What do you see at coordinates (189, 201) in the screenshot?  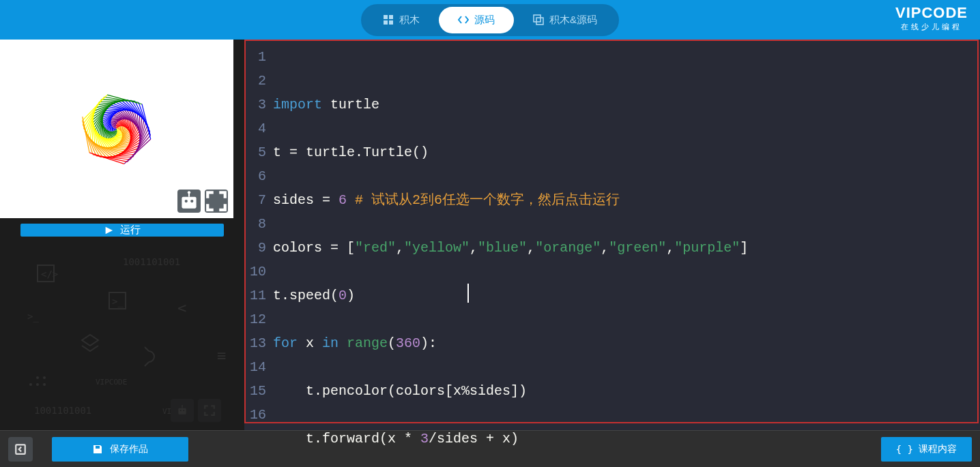 I see `robot-button` at bounding box center [189, 201].